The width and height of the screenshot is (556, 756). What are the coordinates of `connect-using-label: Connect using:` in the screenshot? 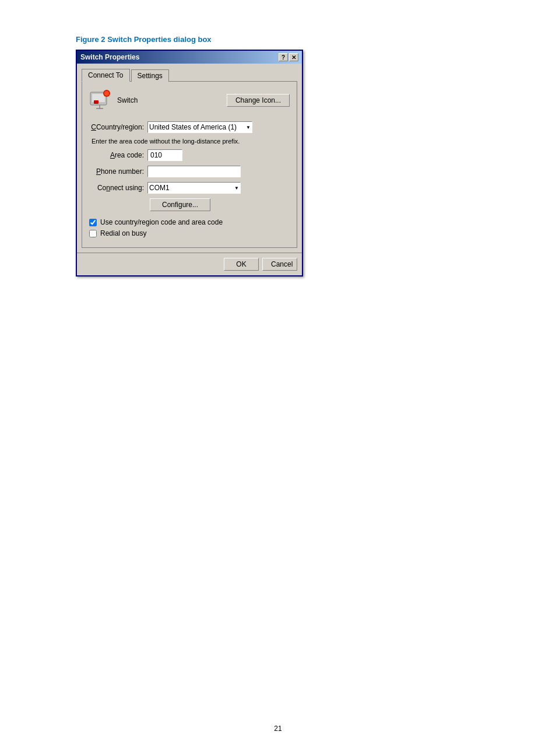 It's located at (118, 188).